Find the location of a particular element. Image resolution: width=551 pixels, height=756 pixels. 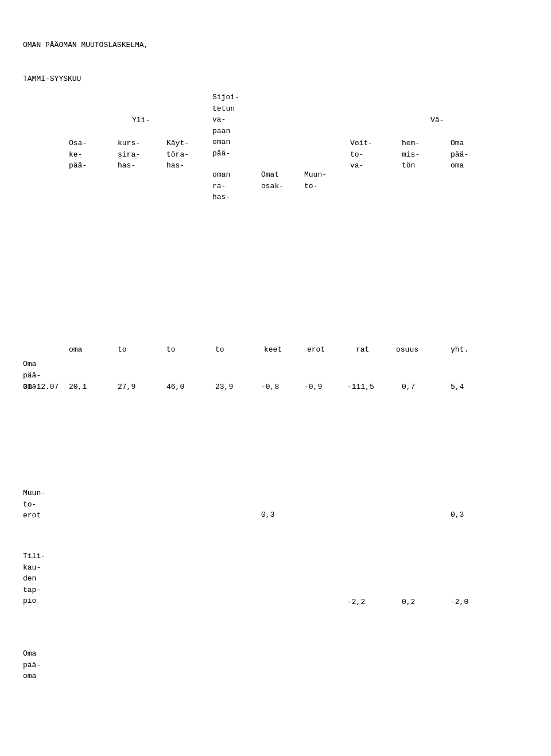

col-header-muun: Muun- to- is located at coordinates (316, 180).